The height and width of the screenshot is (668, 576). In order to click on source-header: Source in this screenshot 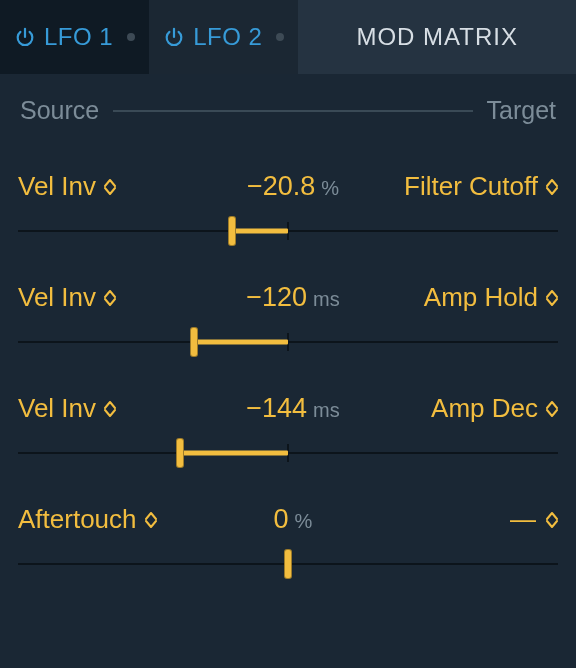, I will do `click(60, 110)`.